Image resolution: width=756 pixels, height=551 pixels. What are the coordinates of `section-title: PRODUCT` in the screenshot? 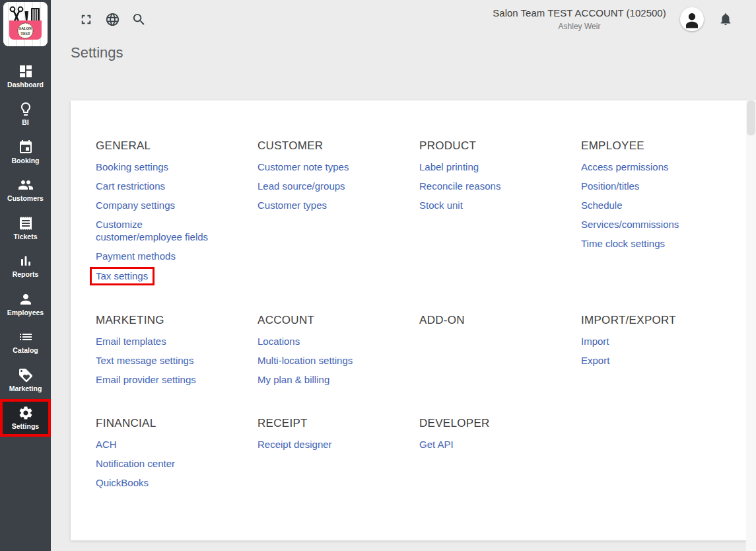 It's located at (500, 145).